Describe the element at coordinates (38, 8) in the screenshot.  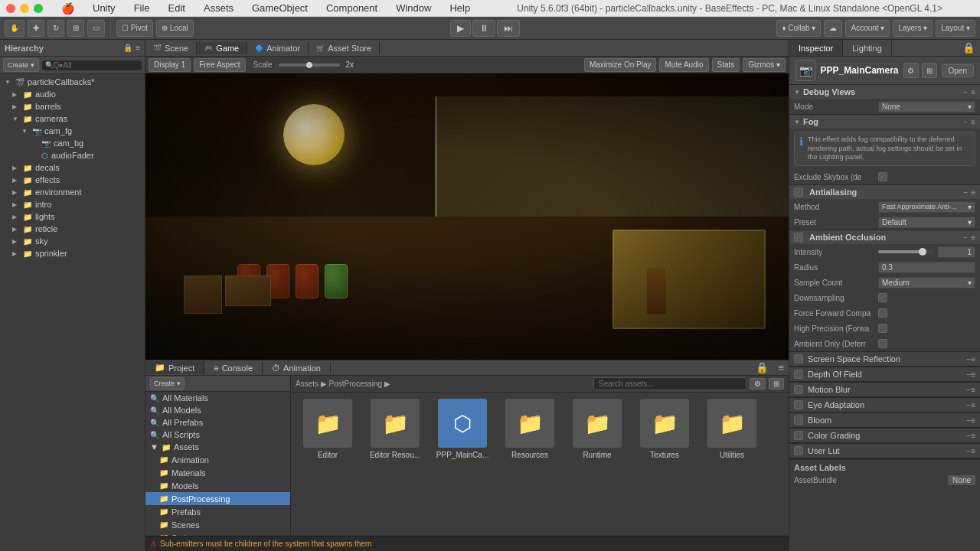
I see `maximize-button` at that location.